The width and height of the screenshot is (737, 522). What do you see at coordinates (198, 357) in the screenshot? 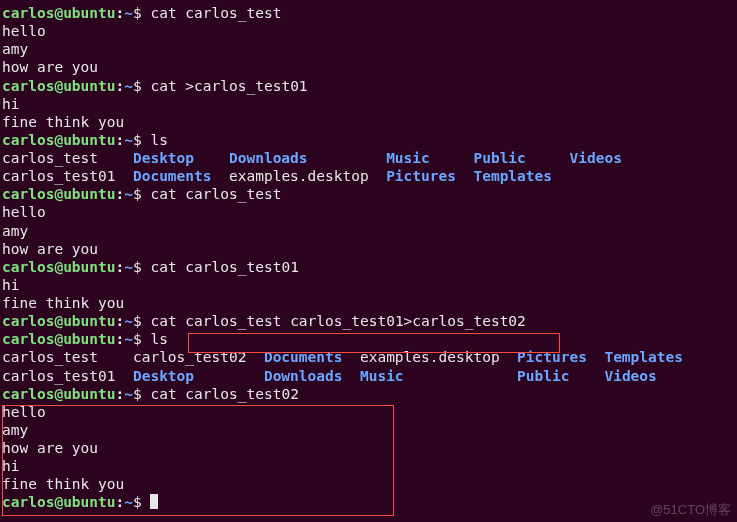
I see `file-carlostest02: carlos_test02` at bounding box center [198, 357].